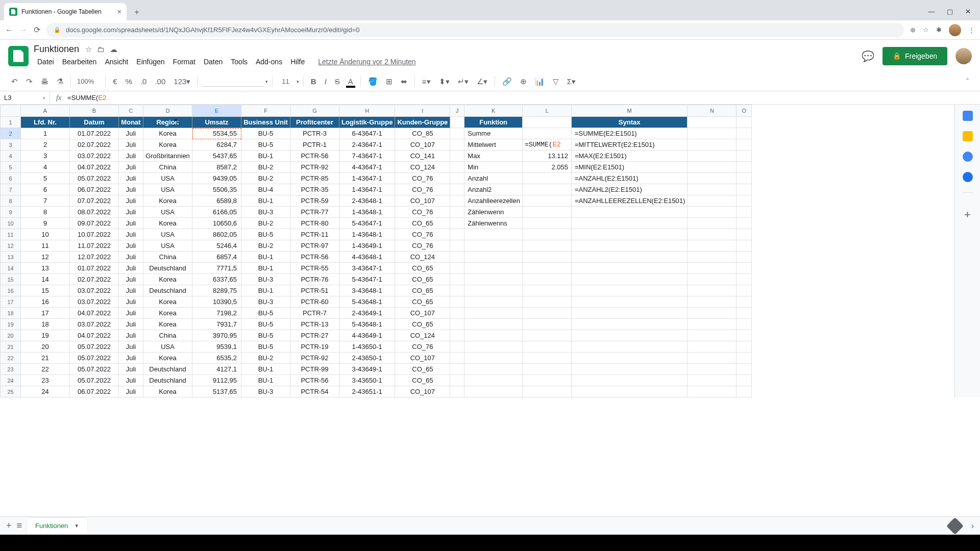 The width and height of the screenshot is (980, 551). What do you see at coordinates (168, 179) in the screenshot?
I see `data-cell: USA` at bounding box center [168, 179].